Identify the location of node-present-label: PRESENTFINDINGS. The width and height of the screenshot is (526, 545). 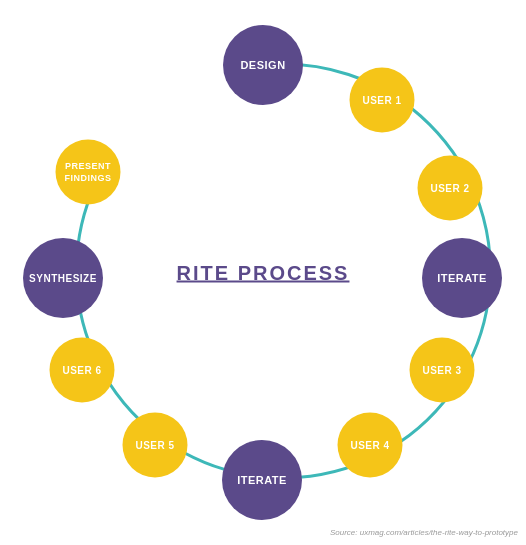
(88, 172).